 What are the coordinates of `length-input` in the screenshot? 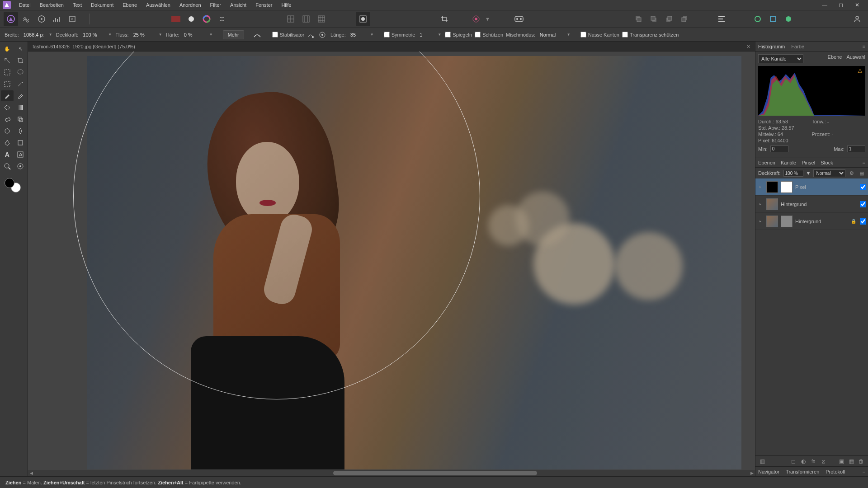 It's located at (358, 35).